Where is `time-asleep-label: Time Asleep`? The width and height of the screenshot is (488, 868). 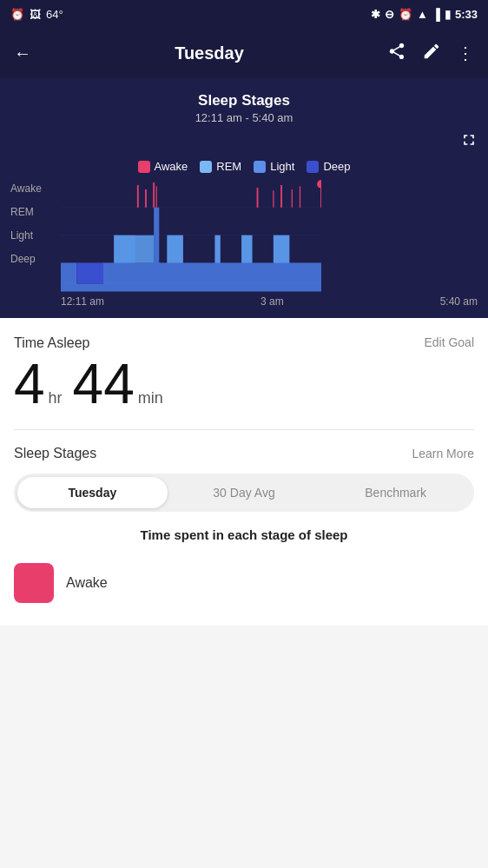
time-asleep-label: Time Asleep is located at coordinates (52, 343).